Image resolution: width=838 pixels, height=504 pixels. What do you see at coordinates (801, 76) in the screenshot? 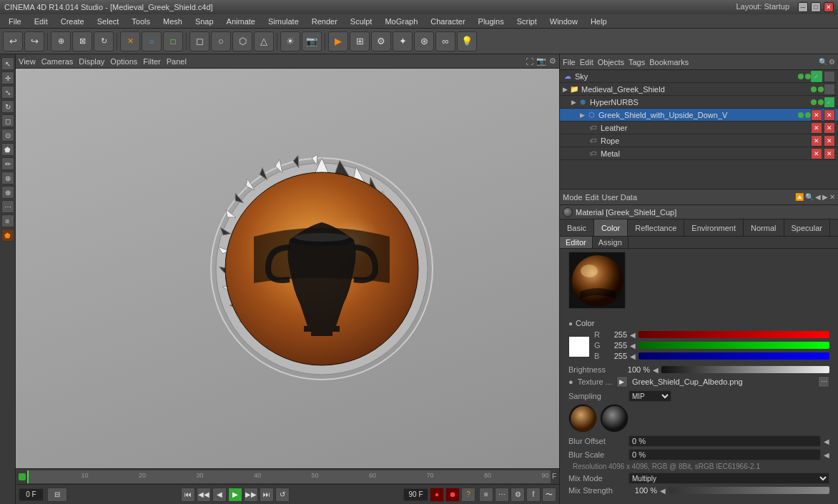
I see `sky-dot1` at bounding box center [801, 76].